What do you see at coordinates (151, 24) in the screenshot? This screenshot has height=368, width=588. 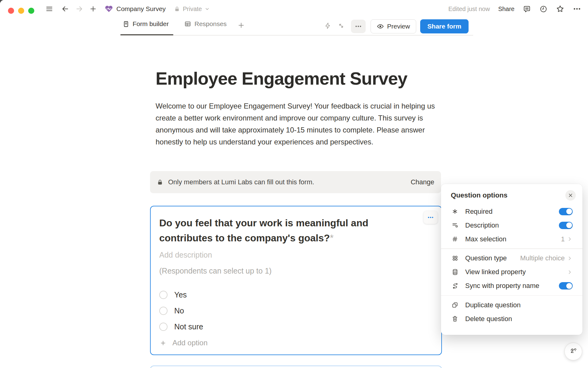 I see `tab-label: Form builder` at bounding box center [151, 24].